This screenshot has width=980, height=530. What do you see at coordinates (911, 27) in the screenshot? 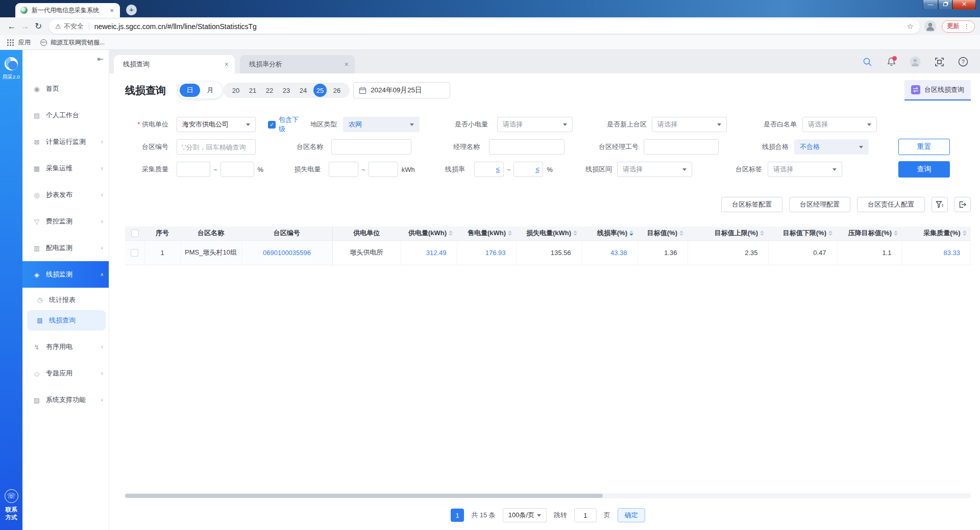
I see `bookmark-star-icon: ☆` at bounding box center [911, 27].